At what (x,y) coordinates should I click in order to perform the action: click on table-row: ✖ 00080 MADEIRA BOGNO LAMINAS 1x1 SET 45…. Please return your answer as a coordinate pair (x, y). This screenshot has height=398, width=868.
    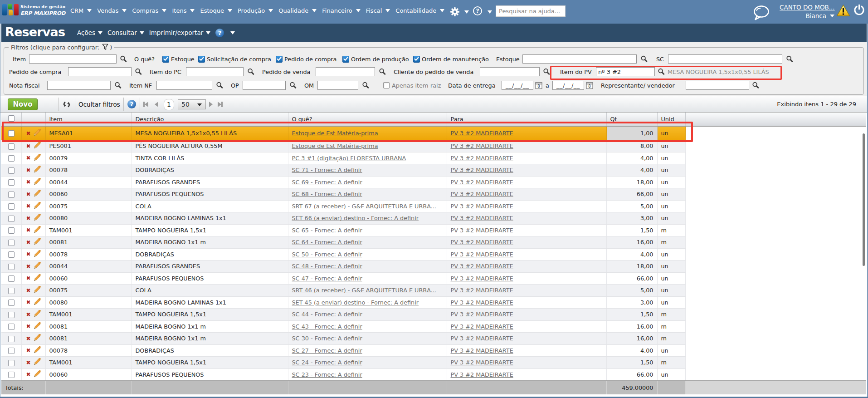
    Looking at the image, I should click on (434, 302).